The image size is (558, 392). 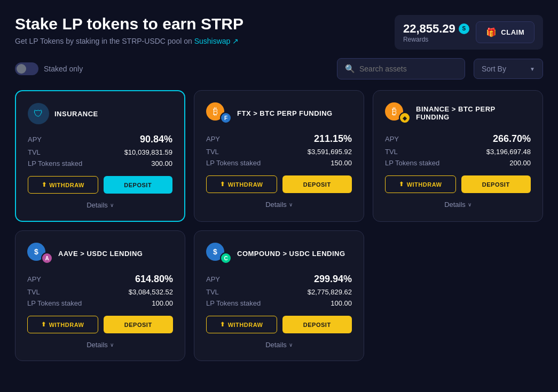 I want to click on tvl-row: TVL $2,775,829.62, so click(x=279, y=292).